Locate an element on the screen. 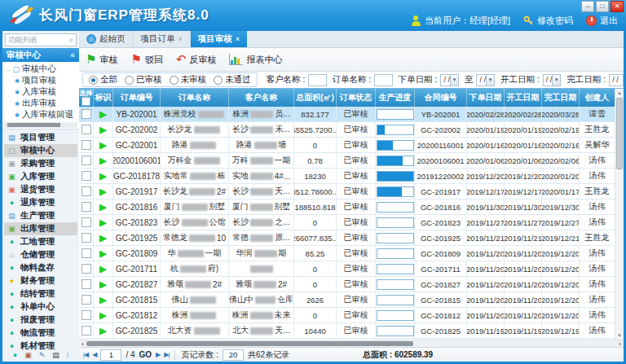 The height and width of the screenshot is (364, 626). sidebar-item: ●工地管理 is located at coordinates (41, 242).